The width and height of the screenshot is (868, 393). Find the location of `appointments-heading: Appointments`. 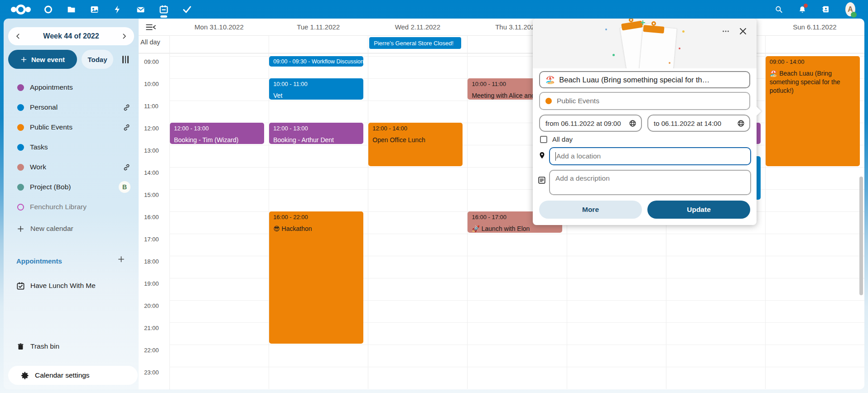

appointments-heading: Appointments is located at coordinates (39, 261).